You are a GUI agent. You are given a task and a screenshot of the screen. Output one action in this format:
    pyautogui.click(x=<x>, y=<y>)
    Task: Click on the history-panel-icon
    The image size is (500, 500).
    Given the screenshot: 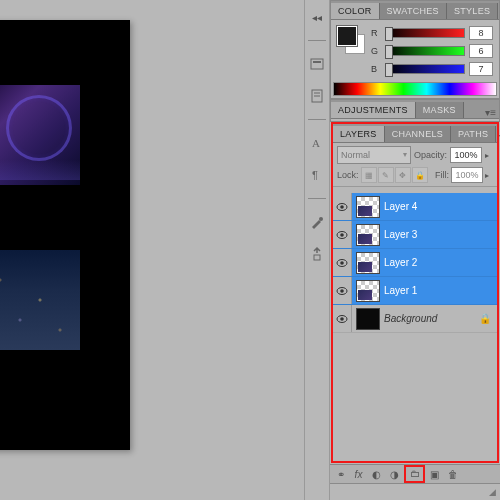 What is the action you would take?
    pyautogui.click(x=317, y=64)
    